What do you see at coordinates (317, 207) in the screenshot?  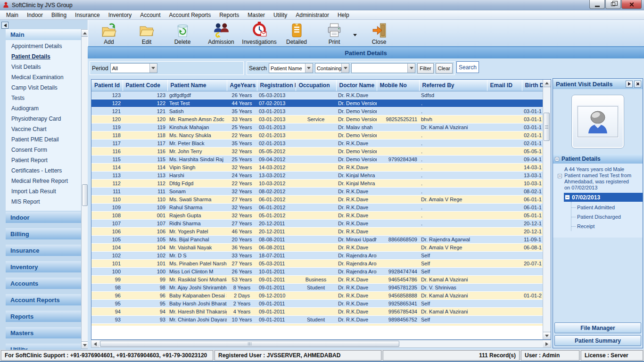 I see `patient-row-109: 109109Rahul Sharma32 Years06-01-2012Dr. …` at bounding box center [317, 207].